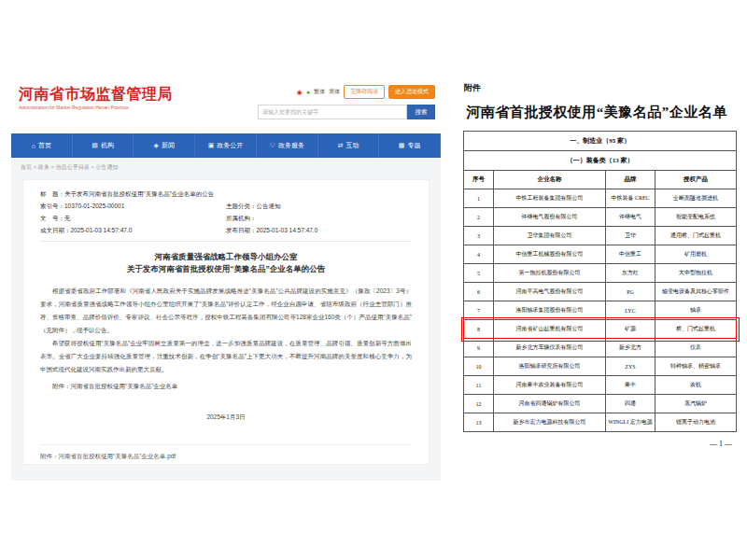 Image resolution: width=747 pixels, height=560 pixels. Describe the element at coordinates (226, 269) in the screenshot. I see `article-title-line2: 关于发布河南省首批授权使用“美豫名品”企业名单的公告` at that location.